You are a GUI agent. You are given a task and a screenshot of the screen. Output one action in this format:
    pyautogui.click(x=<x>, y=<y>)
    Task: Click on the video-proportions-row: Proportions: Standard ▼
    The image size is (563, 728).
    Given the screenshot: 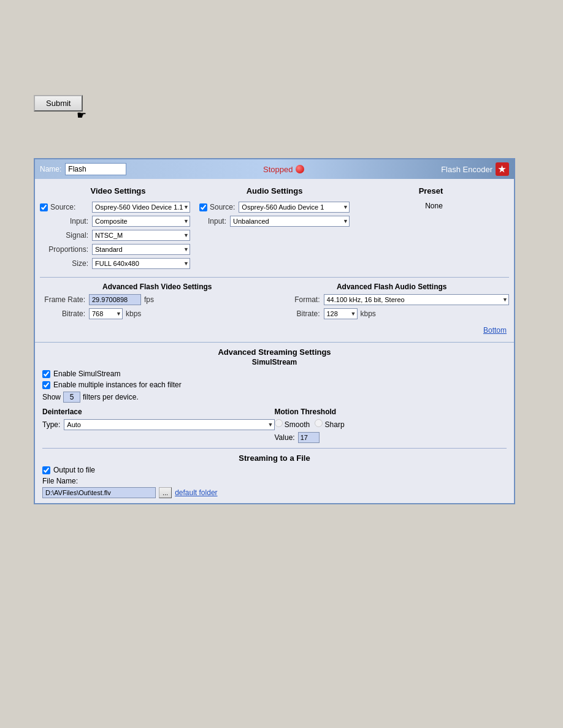 What is the action you would take?
    pyautogui.click(x=115, y=249)
    